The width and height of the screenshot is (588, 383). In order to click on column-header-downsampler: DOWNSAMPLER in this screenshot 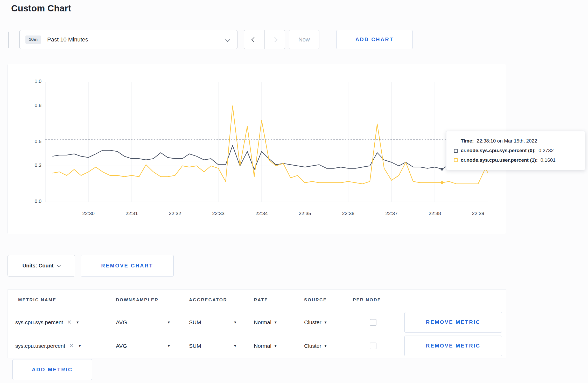, I will do `click(137, 300)`.